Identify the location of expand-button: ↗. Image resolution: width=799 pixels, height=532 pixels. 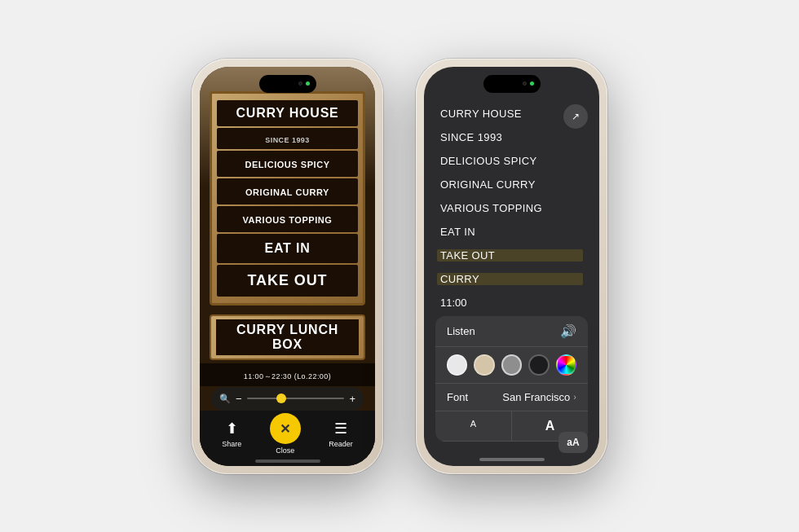
(576, 117).